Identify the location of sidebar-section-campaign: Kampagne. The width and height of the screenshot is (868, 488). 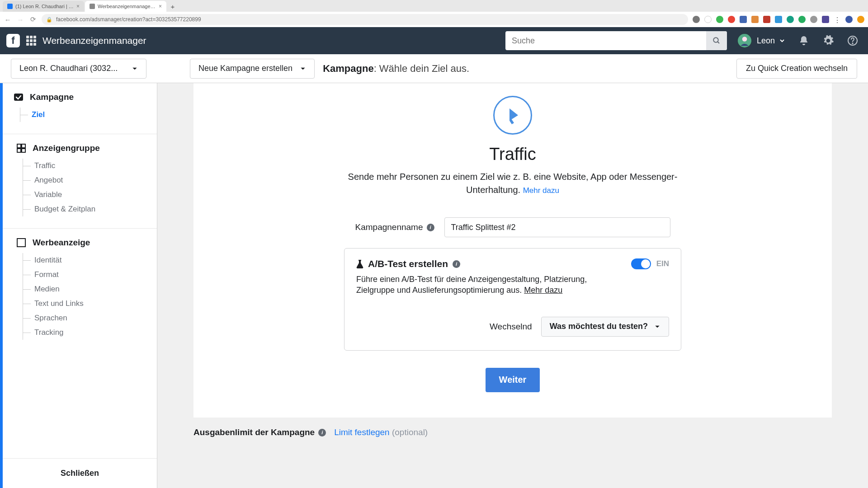
(80, 97).